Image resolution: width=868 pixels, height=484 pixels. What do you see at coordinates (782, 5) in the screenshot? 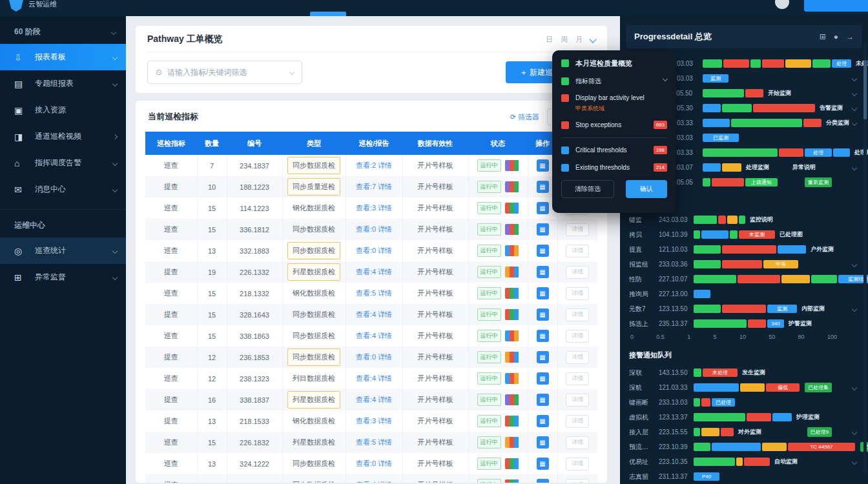
I see `user-avatar` at bounding box center [782, 5].